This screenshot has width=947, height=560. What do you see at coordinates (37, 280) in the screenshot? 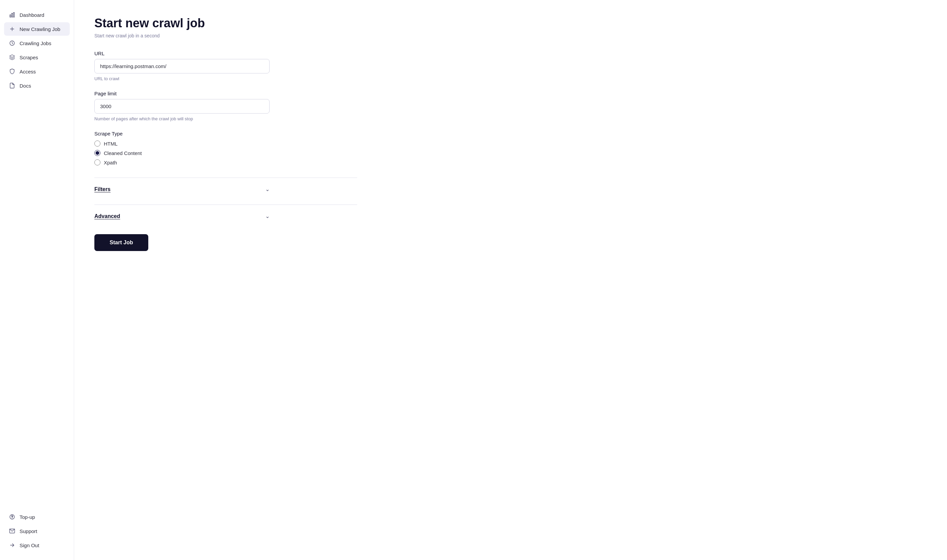
I see `sidebar: Dashboard New Crawling Job Crawling Jobs…` at bounding box center [37, 280].